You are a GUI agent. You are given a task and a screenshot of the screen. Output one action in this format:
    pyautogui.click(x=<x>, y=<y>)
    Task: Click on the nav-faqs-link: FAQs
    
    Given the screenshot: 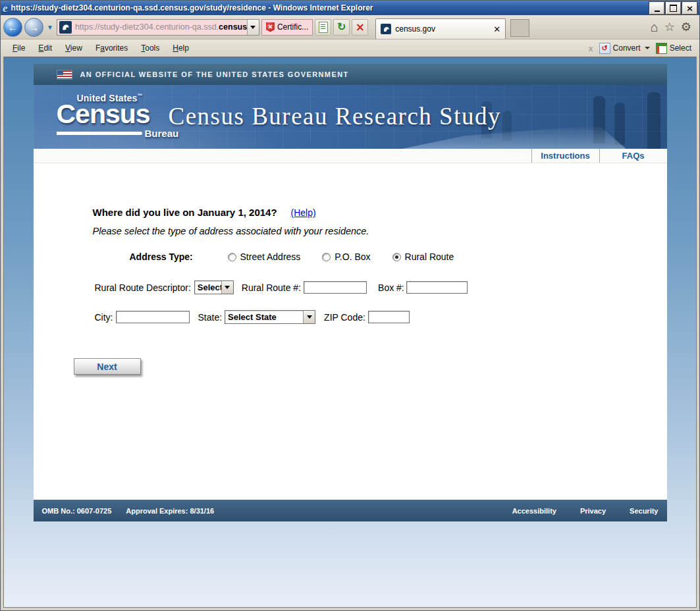 What is the action you would take?
    pyautogui.click(x=633, y=155)
    